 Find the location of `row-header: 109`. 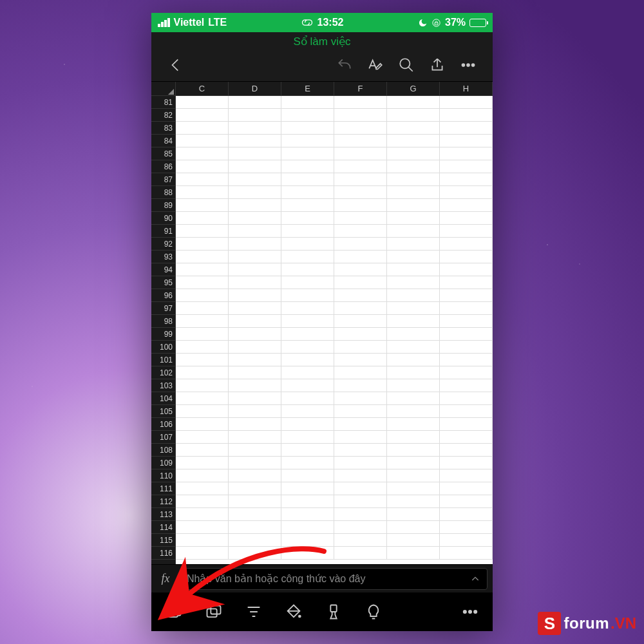

row-header: 109 is located at coordinates (164, 463).